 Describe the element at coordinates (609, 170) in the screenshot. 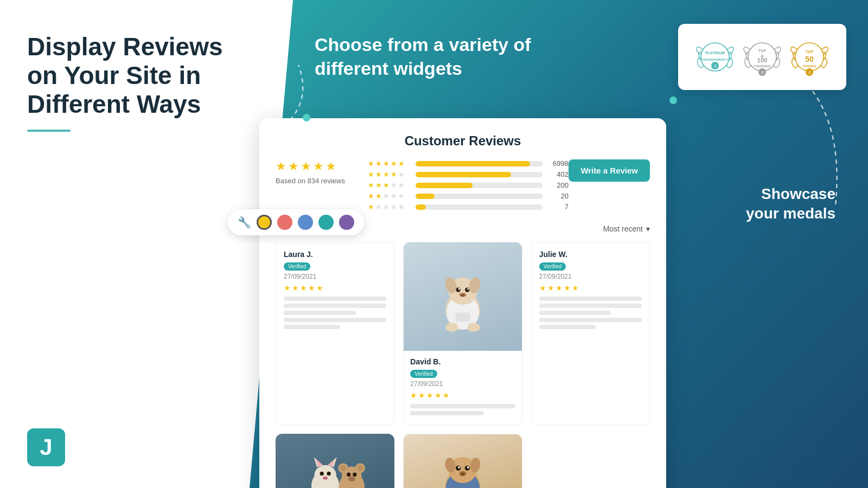

I see `write-review-button: Write a Review` at that location.